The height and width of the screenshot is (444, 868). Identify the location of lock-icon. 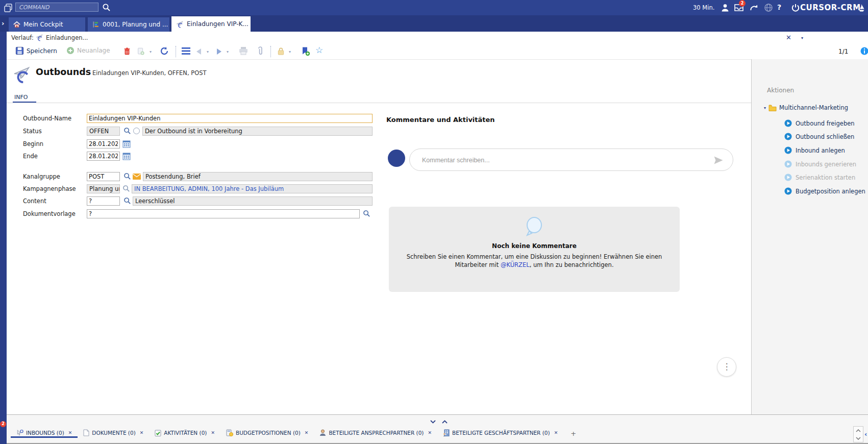
(281, 51).